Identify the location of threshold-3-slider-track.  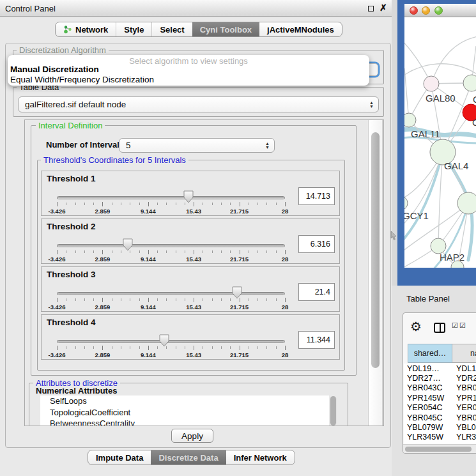
(171, 294).